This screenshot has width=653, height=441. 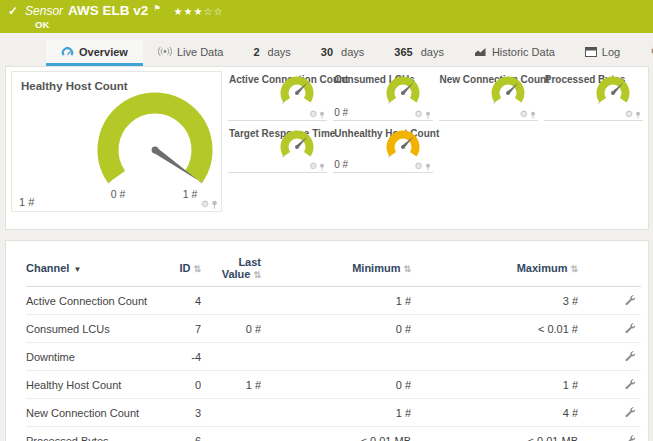 What do you see at coordinates (343, 53) in the screenshot?
I see `tab-30-days: 30 days` at bounding box center [343, 53].